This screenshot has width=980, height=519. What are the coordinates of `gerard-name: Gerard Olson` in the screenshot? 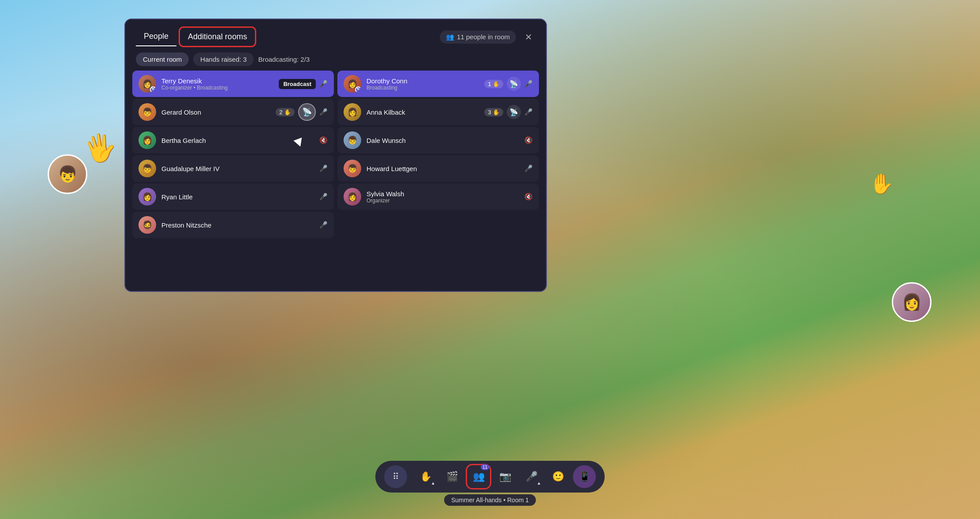 It's located at (216, 112).